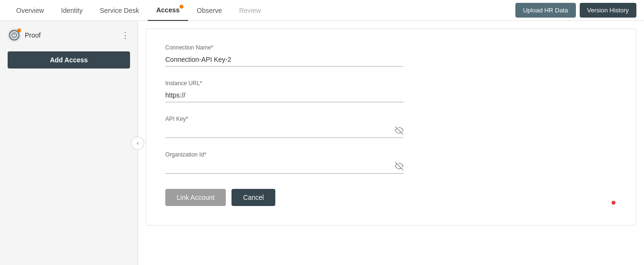  I want to click on org-id-label: Organization Id*, so click(391, 155).